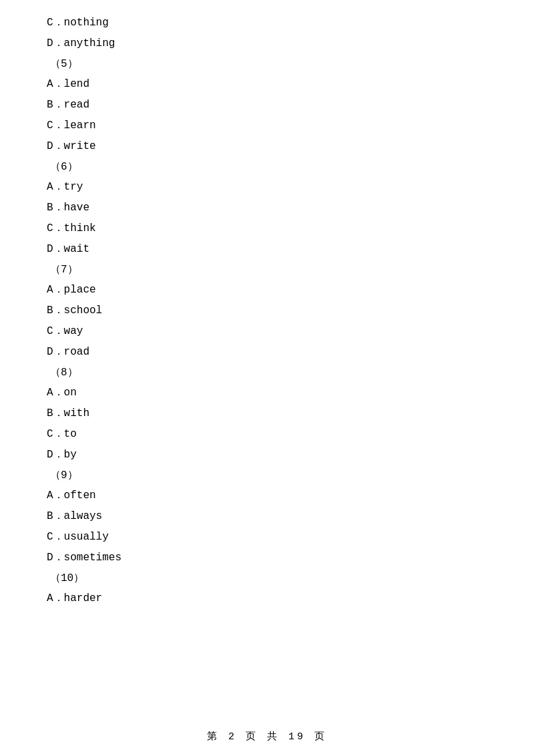 This screenshot has height=756, width=534. I want to click on a-try-line: A．try, so click(267, 187).